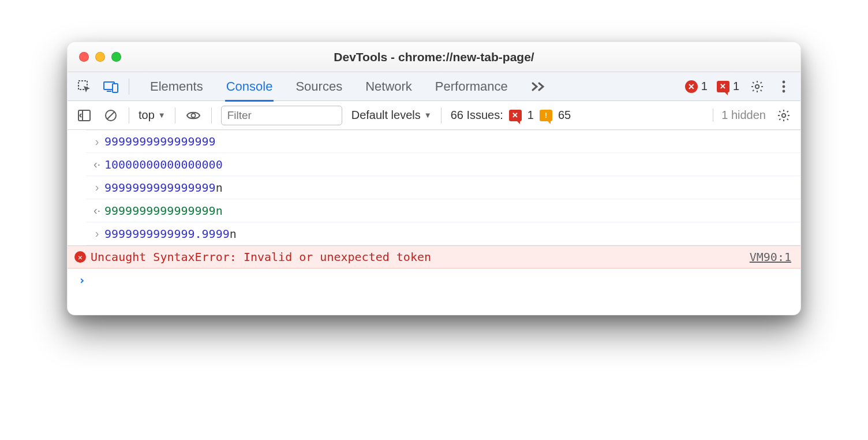  What do you see at coordinates (434, 57) in the screenshot?
I see `titlebar: DevTools - chrome://new-tab-page/` at bounding box center [434, 57].